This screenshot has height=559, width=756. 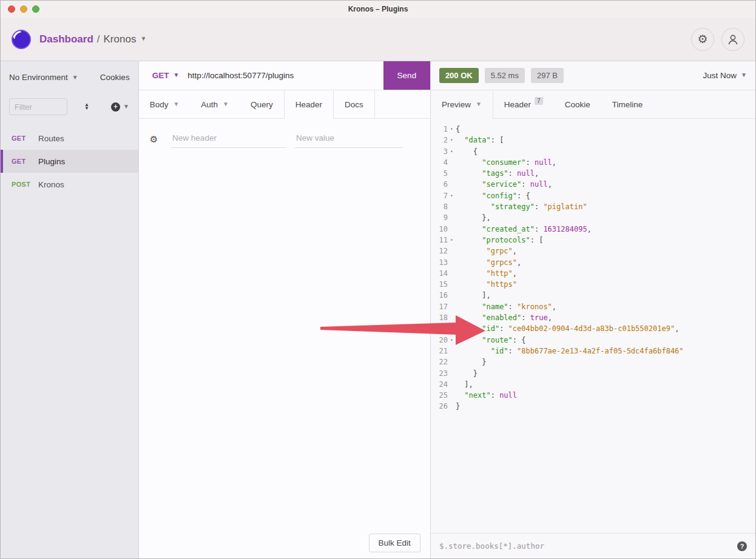 I want to click on code-line: 9 },, so click(x=593, y=218).